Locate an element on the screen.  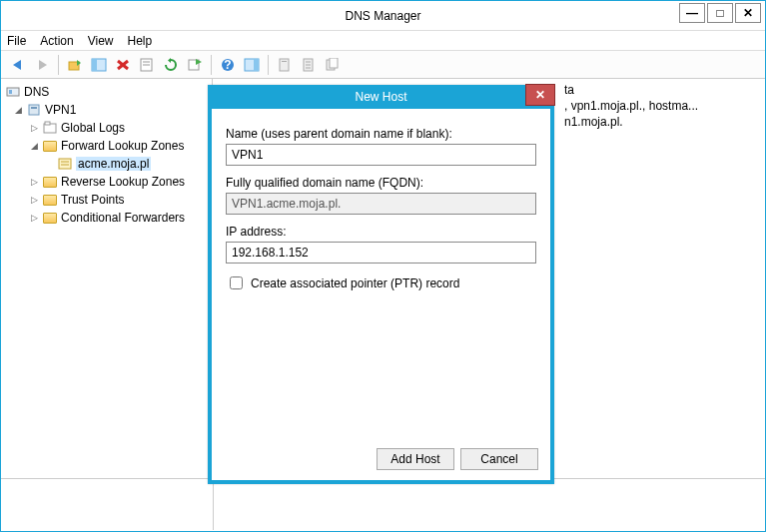
ip-label: IP address: is located at coordinates (382, 232).